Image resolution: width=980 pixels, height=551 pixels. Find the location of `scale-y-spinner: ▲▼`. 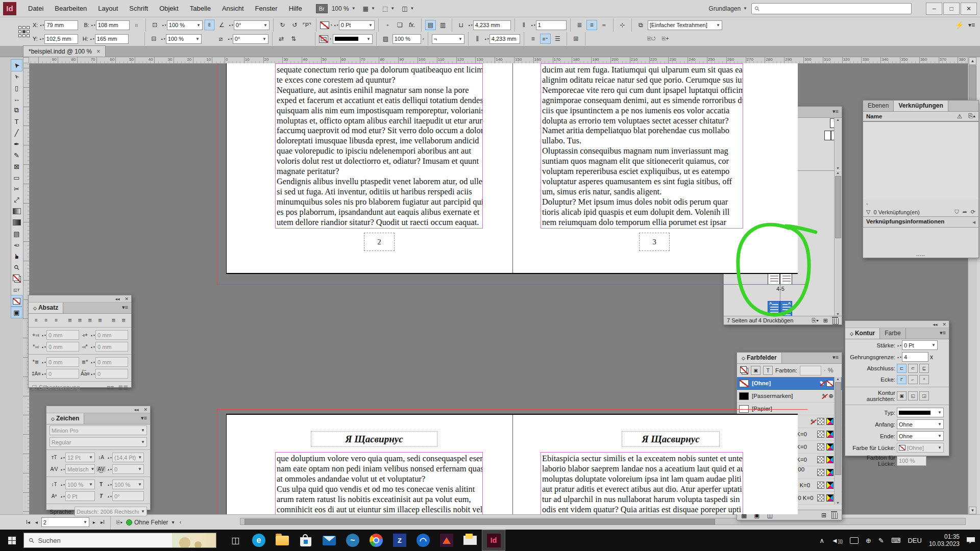

scale-y-spinner: ▲▼ is located at coordinates (162, 39).